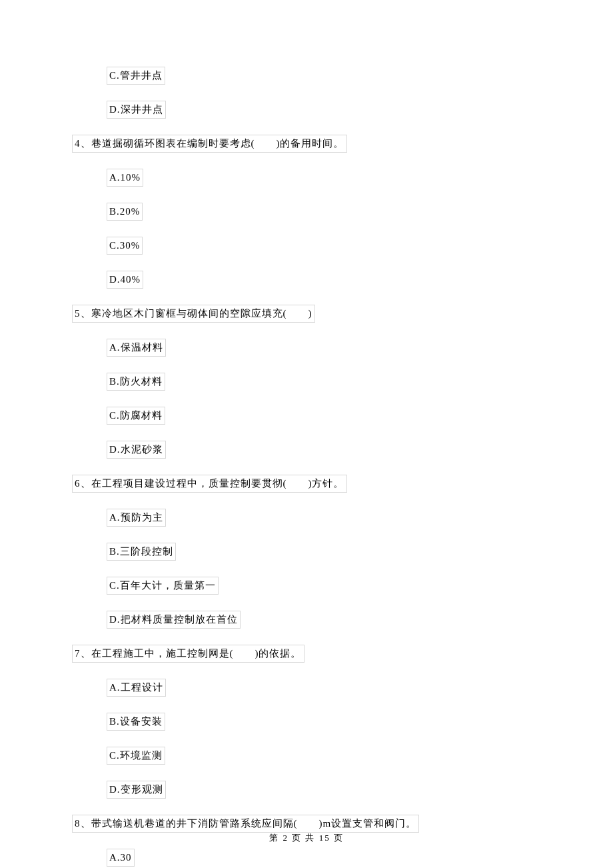  Describe the element at coordinates (136, 416) in the screenshot. I see `option-text: C.防腐材料` at that location.